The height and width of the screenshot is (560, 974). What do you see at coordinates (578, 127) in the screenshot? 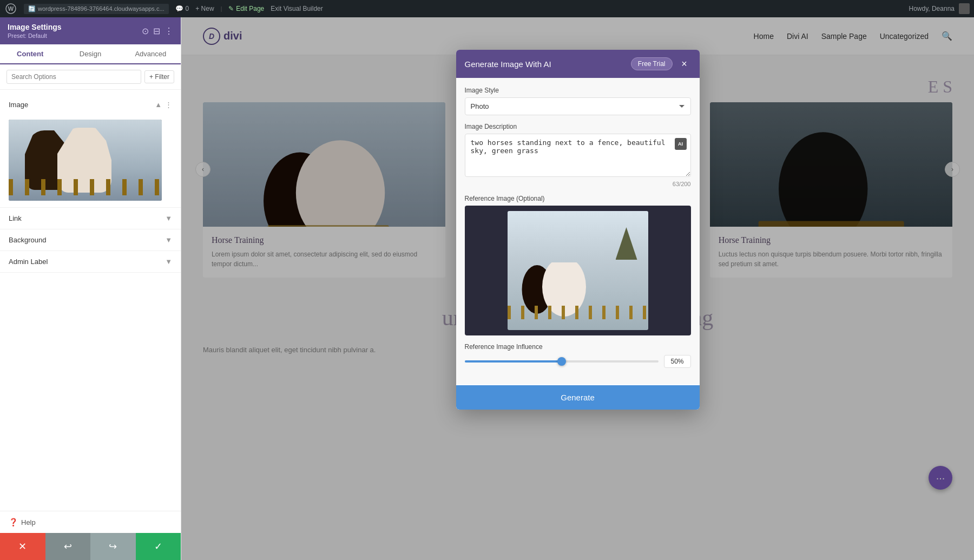
I see `image-description-label: Image Description` at bounding box center [578, 127].